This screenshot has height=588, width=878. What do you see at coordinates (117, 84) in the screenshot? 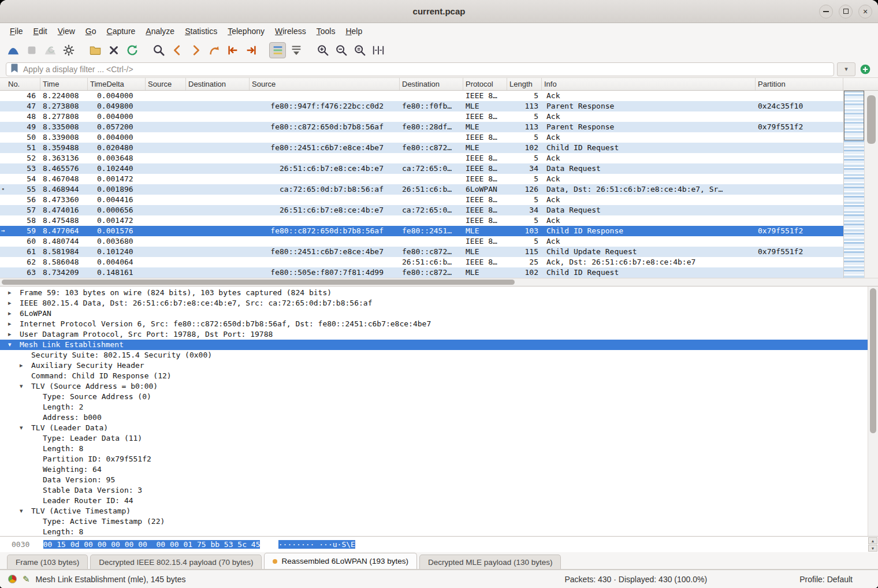
I see `column-header-timedelta: TimeDelta` at bounding box center [117, 84].